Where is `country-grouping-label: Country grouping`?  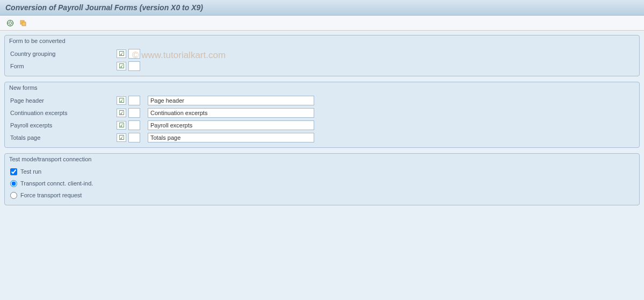
country-grouping-label: Country grouping is located at coordinates (63, 54).